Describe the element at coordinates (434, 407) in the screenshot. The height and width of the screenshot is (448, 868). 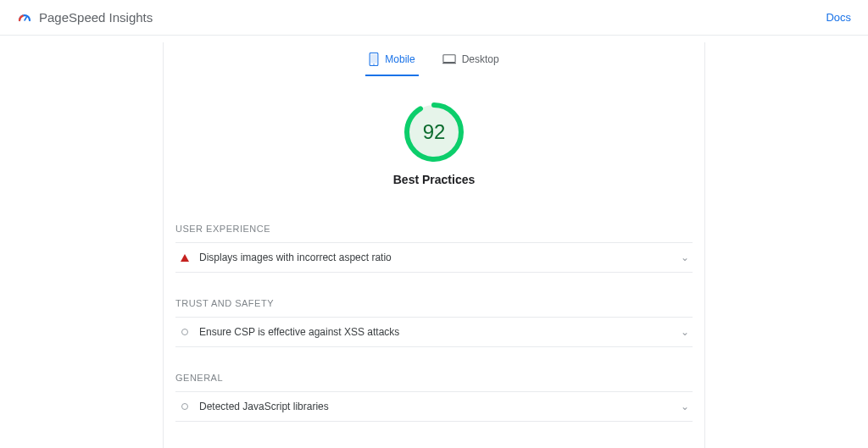
I see `audit-js-libraries: Detected JavaScript libraries ⌄` at that location.